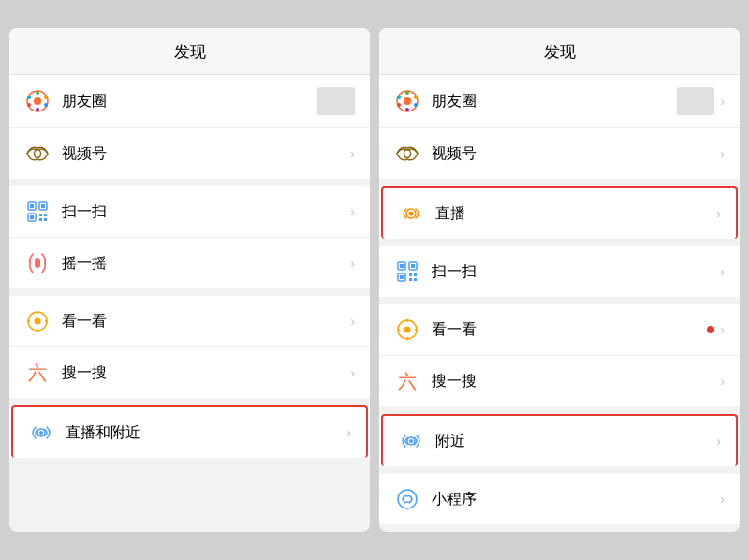  I want to click on left-item-kan: 看一看 ›, so click(189, 322).